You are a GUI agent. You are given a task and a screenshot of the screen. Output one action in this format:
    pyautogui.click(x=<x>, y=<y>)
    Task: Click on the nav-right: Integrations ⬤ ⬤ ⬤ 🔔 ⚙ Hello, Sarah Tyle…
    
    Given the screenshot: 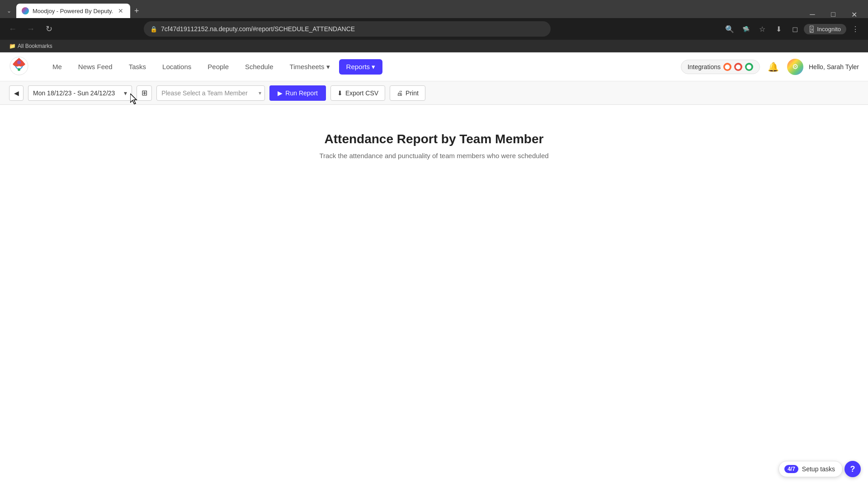 What is the action you would take?
    pyautogui.click(x=770, y=67)
    